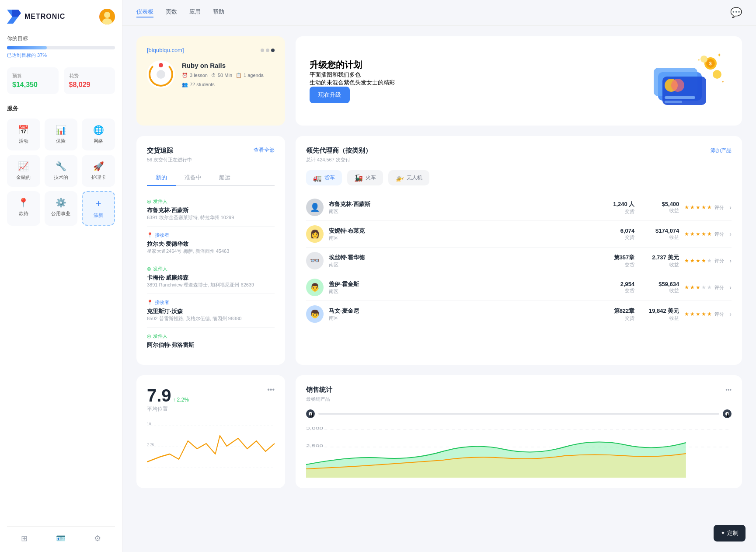 The height and width of the screenshot is (552, 756). I want to click on agent-revenue-val-4: $59,634, so click(659, 284).